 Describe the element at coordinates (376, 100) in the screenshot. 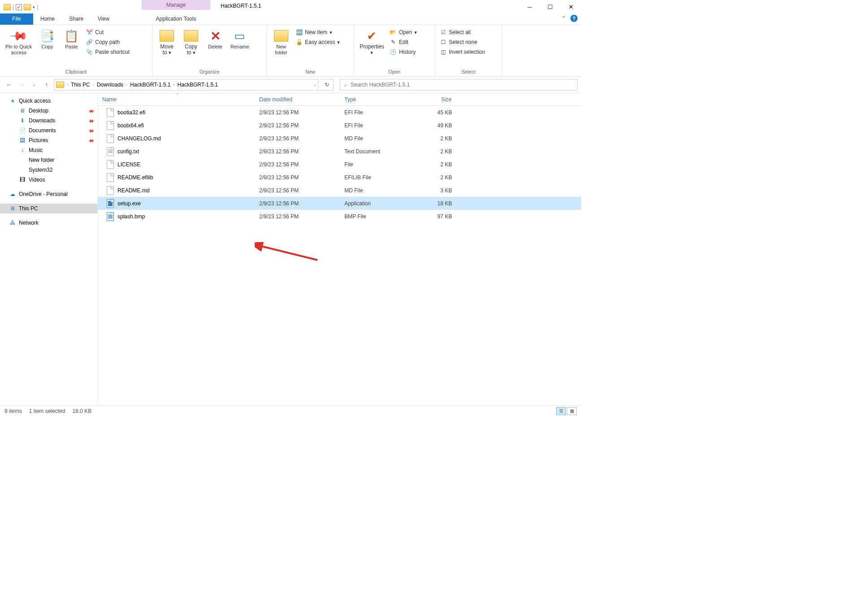

I see `column-header-type: Type` at that location.